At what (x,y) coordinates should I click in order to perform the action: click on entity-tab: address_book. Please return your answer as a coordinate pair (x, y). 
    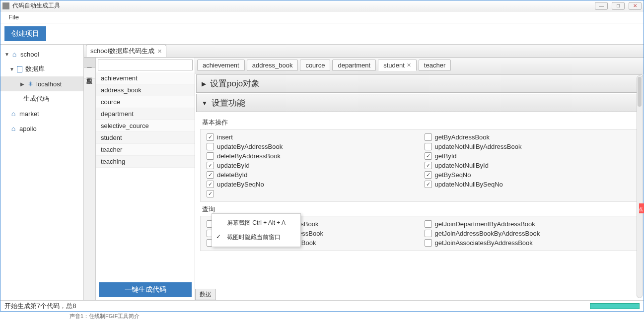
    Looking at the image, I should click on (273, 65).